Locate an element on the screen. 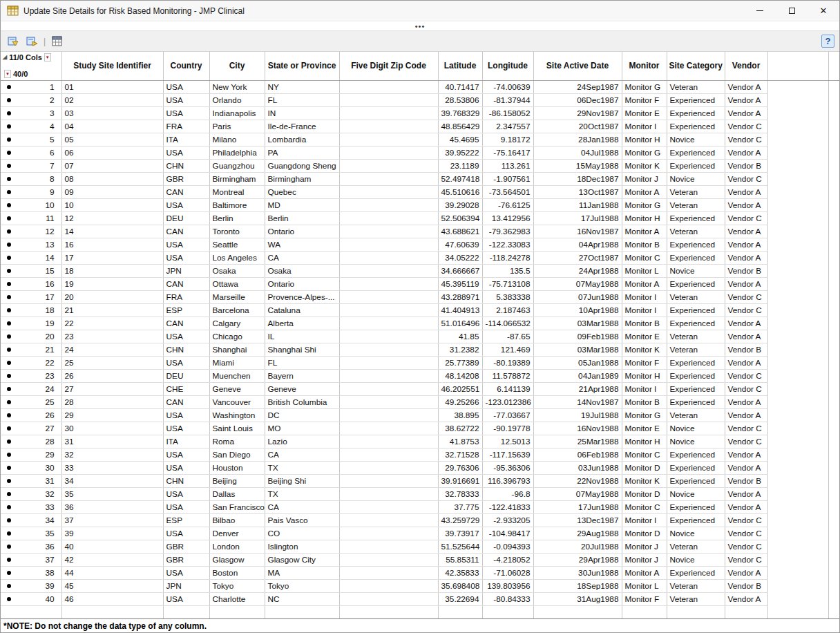  row-header: 6 is located at coordinates (31, 152).